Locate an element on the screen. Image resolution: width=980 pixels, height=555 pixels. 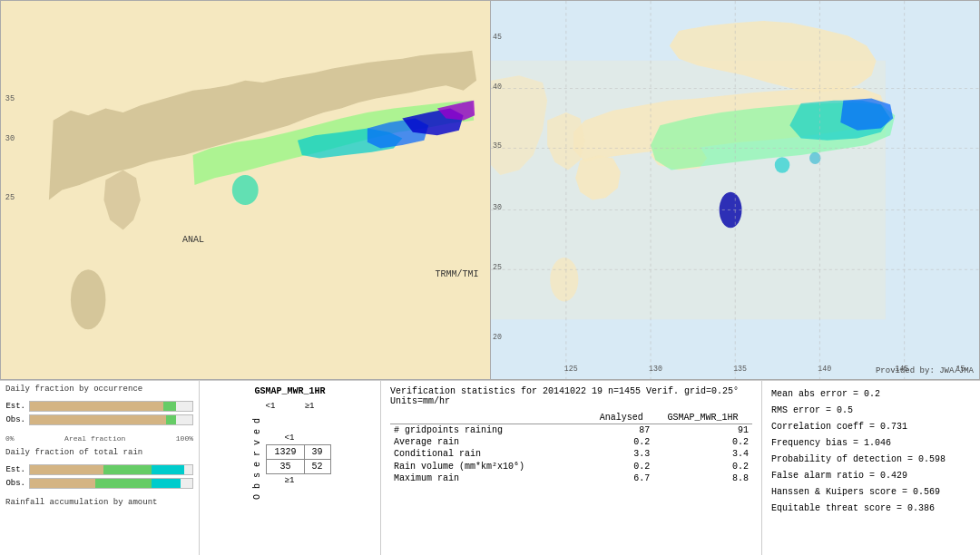
verif-row-gsmap: 91 is located at coordinates (702, 431).